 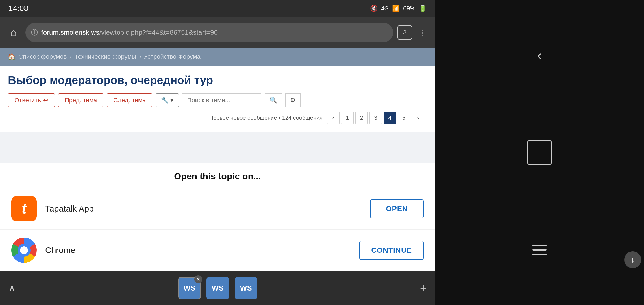 I want to click on tapatalk-app-name: Tapatalk App, so click(x=203, y=209).